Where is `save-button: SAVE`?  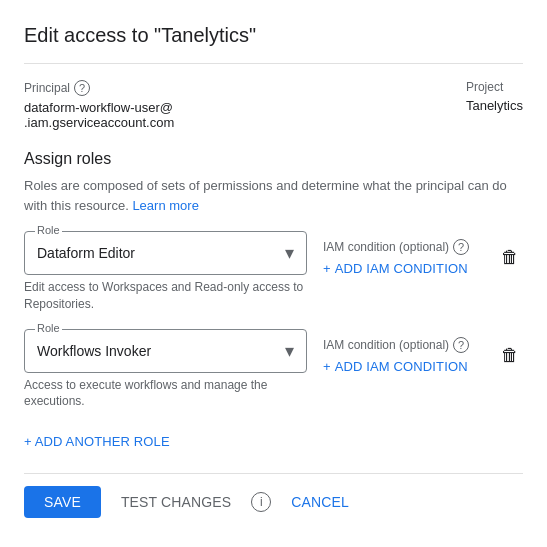
save-button: SAVE is located at coordinates (62, 502).